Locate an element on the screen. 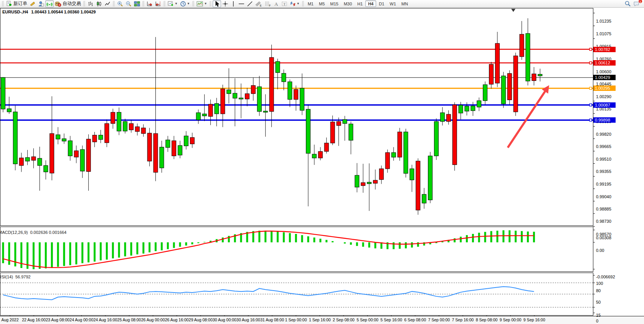  signal-button is located at coordinates (50, 4).